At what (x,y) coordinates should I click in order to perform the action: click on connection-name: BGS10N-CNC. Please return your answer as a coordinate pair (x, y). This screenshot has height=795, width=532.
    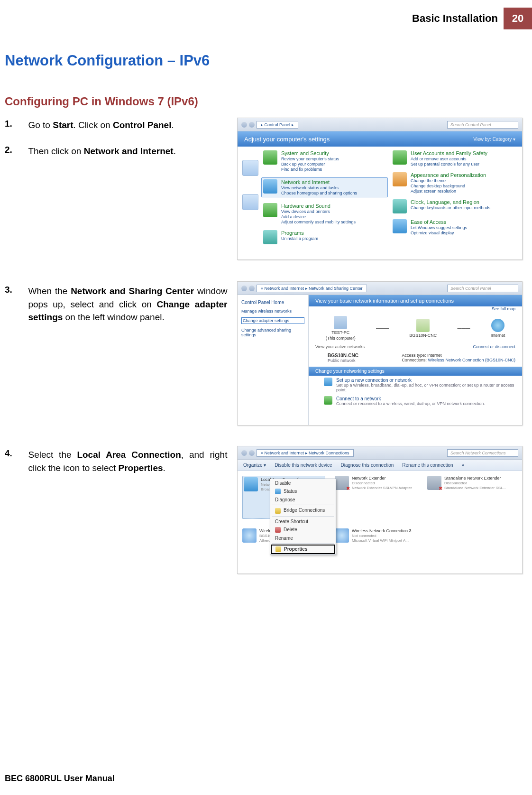
    Looking at the image, I should click on (343, 356).